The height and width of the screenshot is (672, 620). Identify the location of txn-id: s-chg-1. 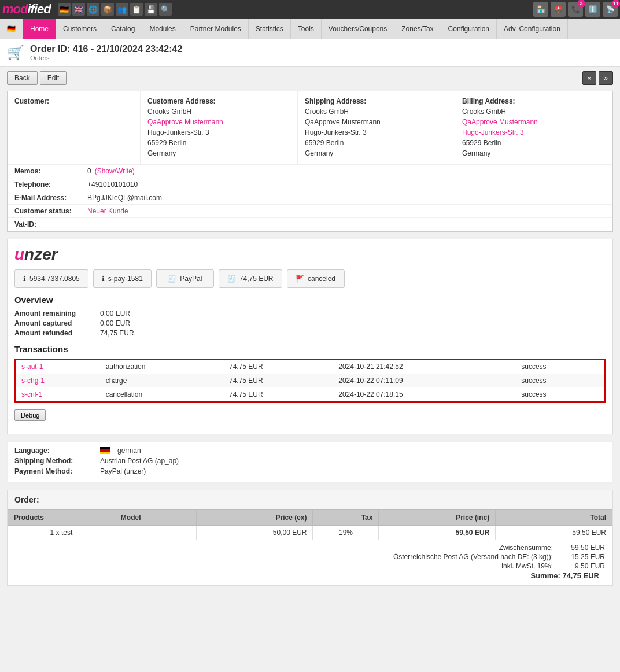
(58, 381).